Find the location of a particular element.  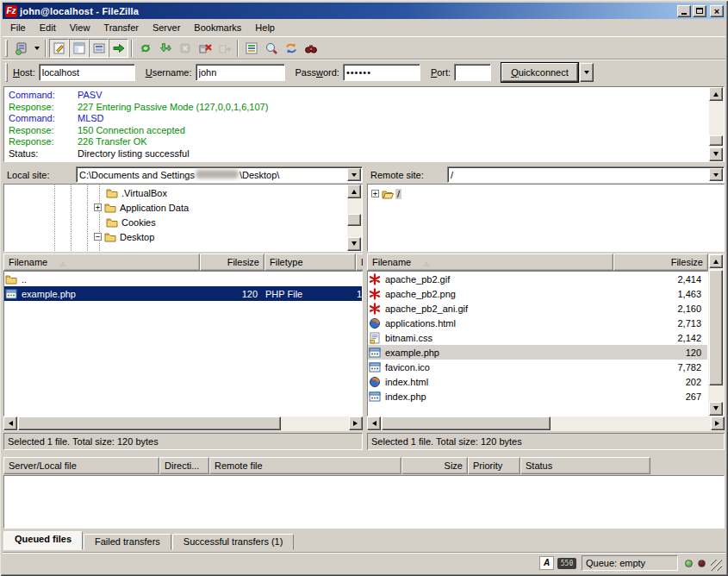

tree-item-: +/ is located at coordinates (386, 193).